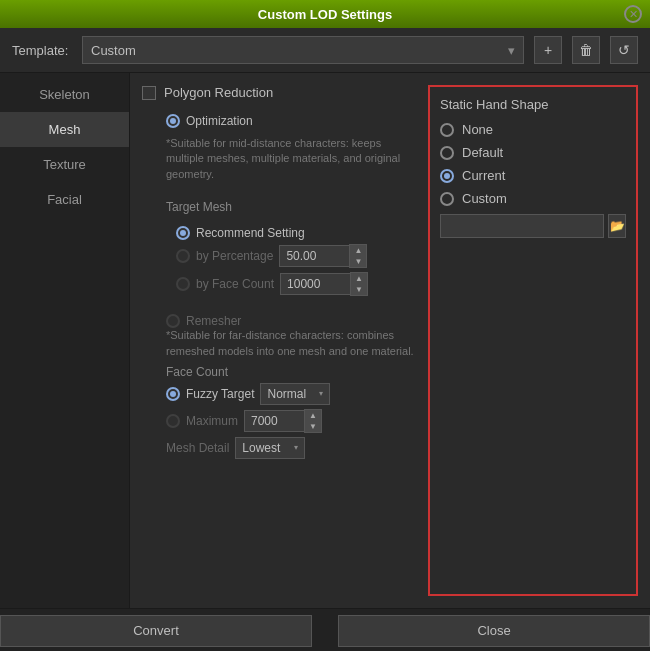  What do you see at coordinates (325, 50) in the screenshot?
I see `template-row: Template: Custom ▾ + 🗑 ↺` at bounding box center [325, 50].